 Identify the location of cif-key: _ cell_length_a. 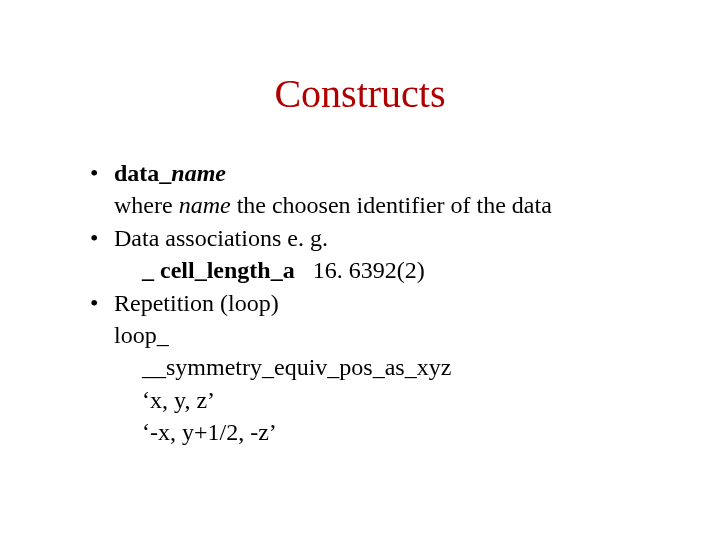
(218, 270).